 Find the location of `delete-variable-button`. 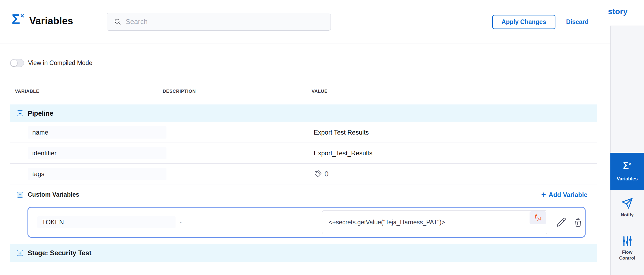

delete-variable-button is located at coordinates (578, 222).